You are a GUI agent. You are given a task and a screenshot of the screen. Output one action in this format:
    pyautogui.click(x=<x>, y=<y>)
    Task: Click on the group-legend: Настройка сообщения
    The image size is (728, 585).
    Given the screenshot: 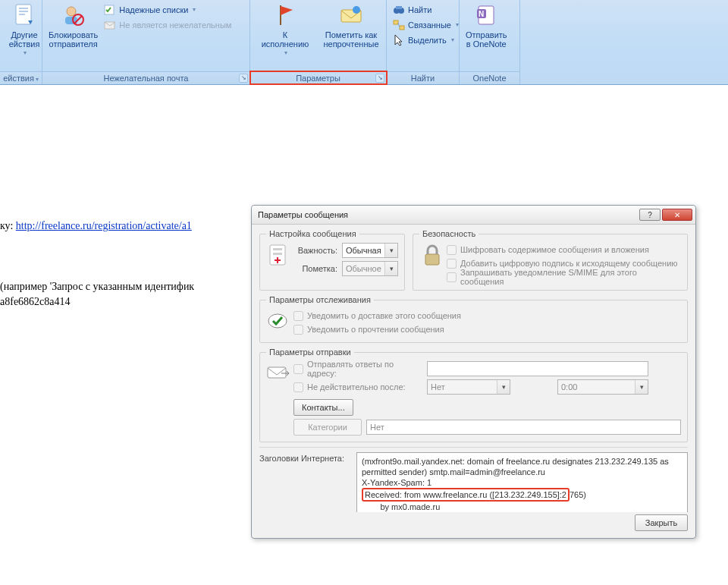 What is the action you would take?
    pyautogui.click(x=312, y=234)
    